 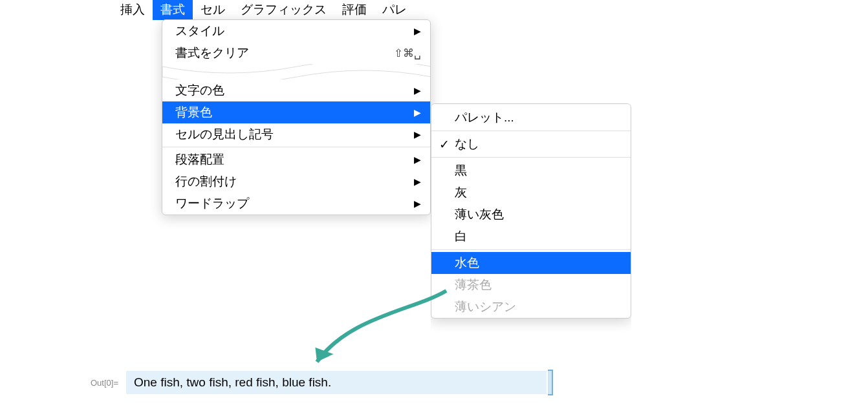 I want to click on background-color-submenu: パレット... ✓ なし 黒 灰 薄い灰色 白 水色 薄茶色 薄いシアン, so click(x=531, y=211).